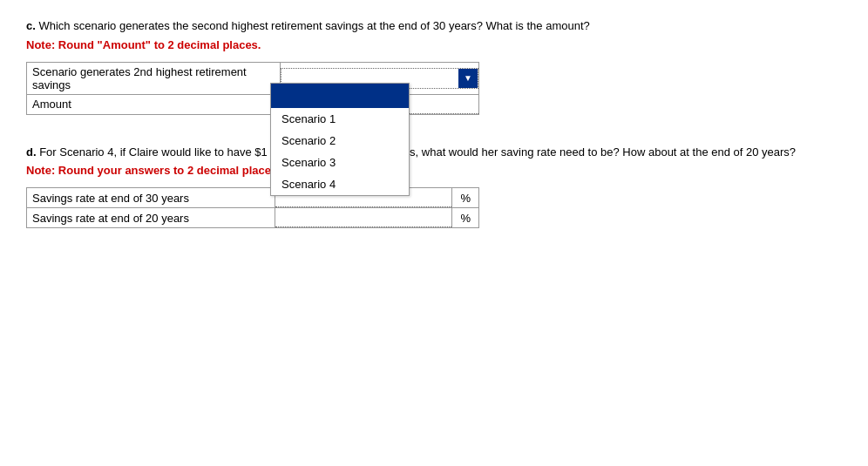  What do you see at coordinates (340, 141) in the screenshot?
I see `dropdown-item-scenario2: Scenario 2` at bounding box center [340, 141].